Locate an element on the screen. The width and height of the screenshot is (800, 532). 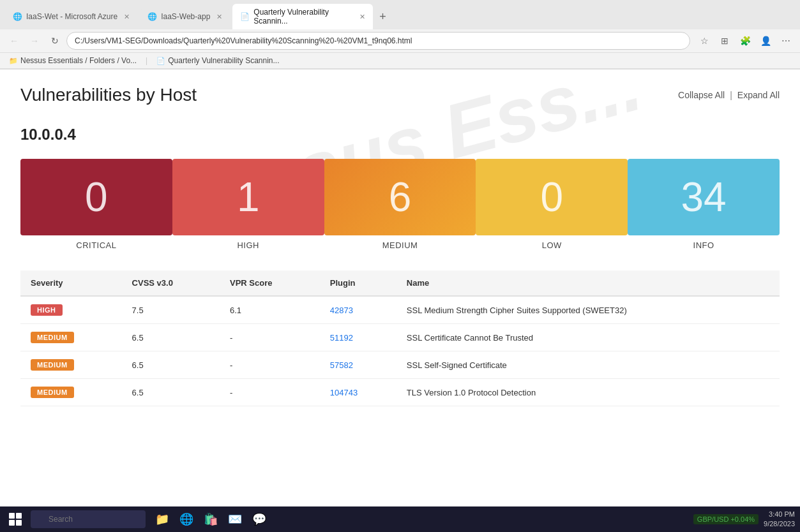
score-critical-label: CRITICAL is located at coordinates (96, 245).